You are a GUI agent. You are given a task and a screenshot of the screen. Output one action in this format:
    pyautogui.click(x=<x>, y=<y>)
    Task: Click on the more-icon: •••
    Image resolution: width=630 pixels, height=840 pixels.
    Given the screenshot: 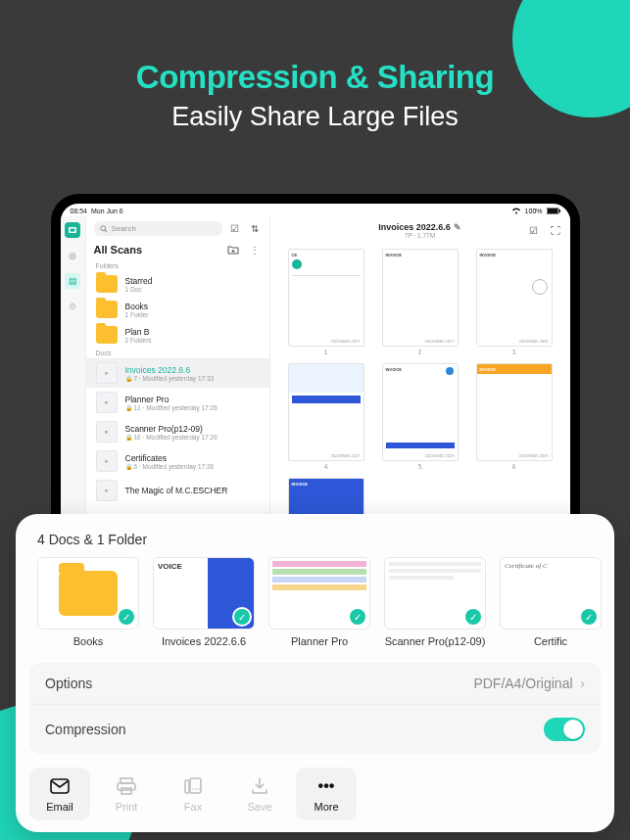 What is the action you would take?
    pyautogui.click(x=326, y=786)
    